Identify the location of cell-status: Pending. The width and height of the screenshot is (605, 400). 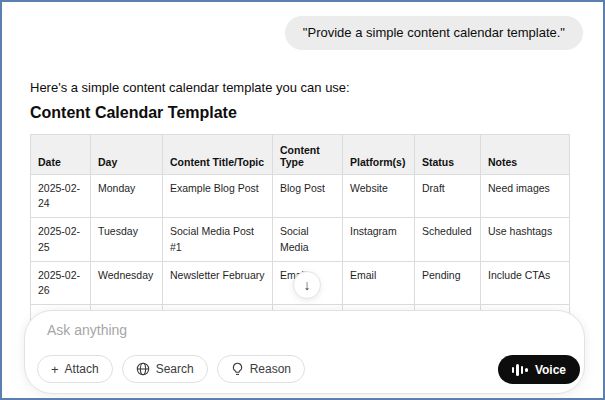
(448, 282).